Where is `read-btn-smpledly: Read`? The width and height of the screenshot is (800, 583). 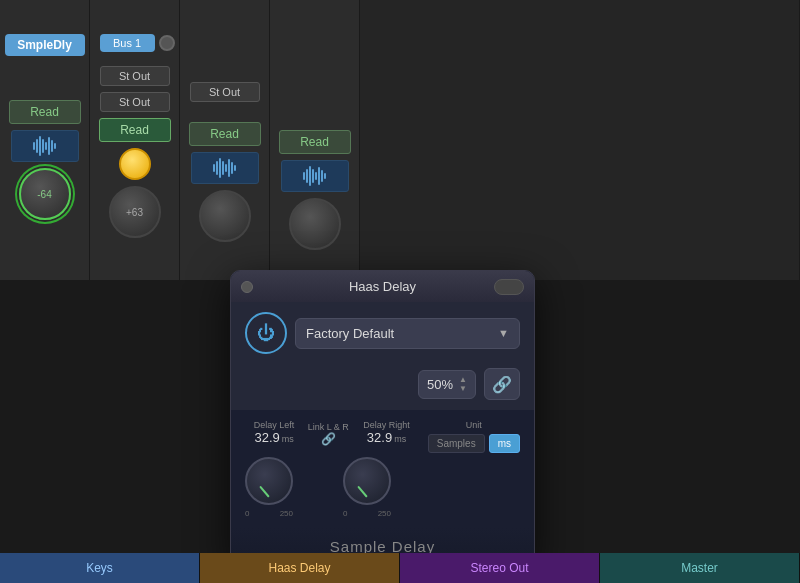
read-btn-smpledly: Read is located at coordinates (45, 112).